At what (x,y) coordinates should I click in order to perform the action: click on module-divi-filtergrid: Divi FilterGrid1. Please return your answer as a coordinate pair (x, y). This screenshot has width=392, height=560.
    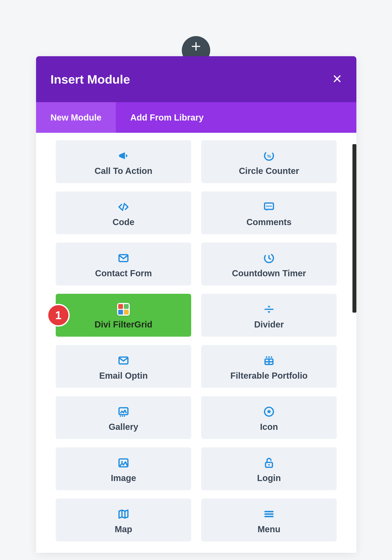
    Looking at the image, I should click on (124, 315).